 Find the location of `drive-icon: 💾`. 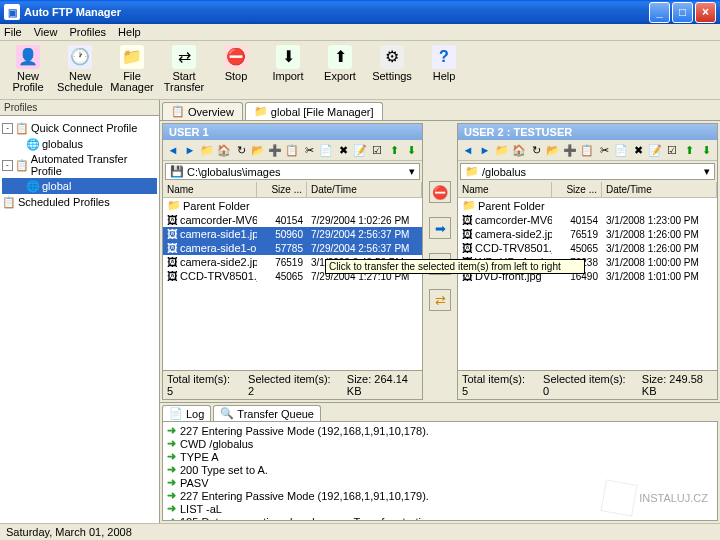

drive-icon: 💾 is located at coordinates (177, 172).